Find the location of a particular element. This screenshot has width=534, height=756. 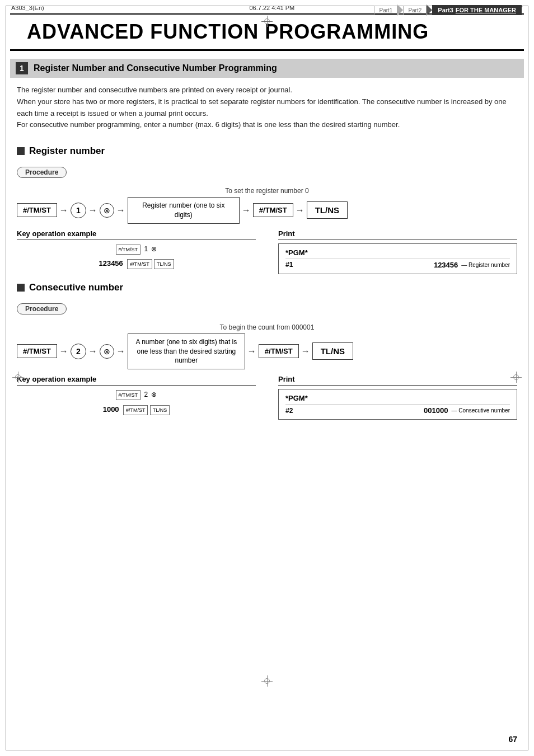

nav-tabs: Part1 Part2 Part3 FOR THE MANAGER is located at coordinates (448, 10).